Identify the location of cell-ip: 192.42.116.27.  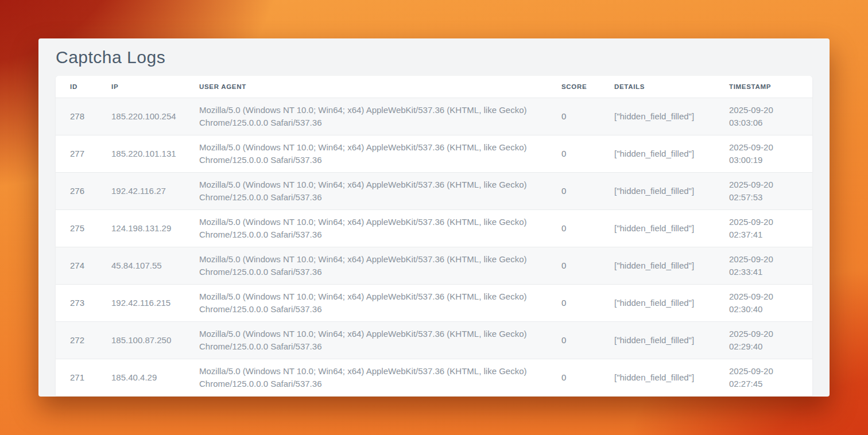
(155, 191).